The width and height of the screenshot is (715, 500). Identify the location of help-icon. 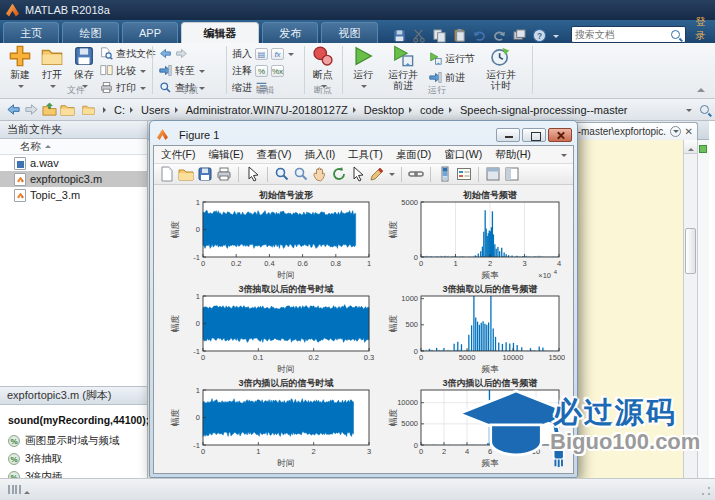
(540, 36).